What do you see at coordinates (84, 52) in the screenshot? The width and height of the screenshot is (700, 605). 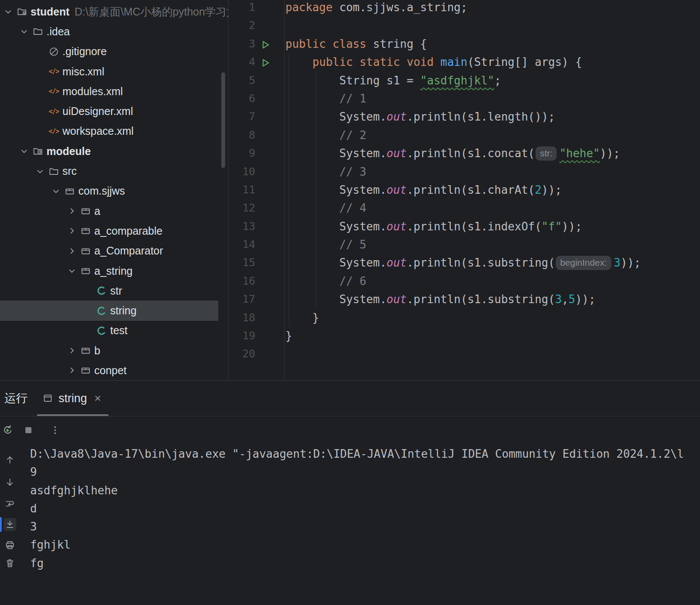 I see `tree-item-label: .gitignore` at bounding box center [84, 52].